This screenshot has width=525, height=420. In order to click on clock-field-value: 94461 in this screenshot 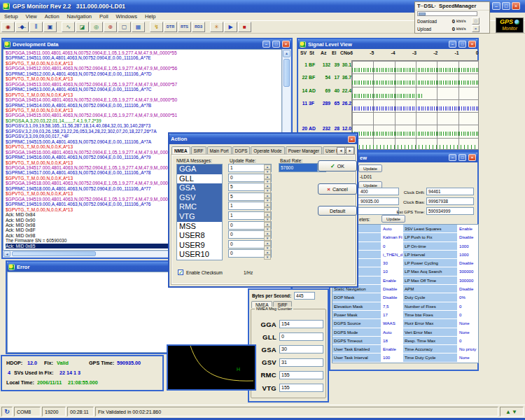, I will do `click(450, 192)`.